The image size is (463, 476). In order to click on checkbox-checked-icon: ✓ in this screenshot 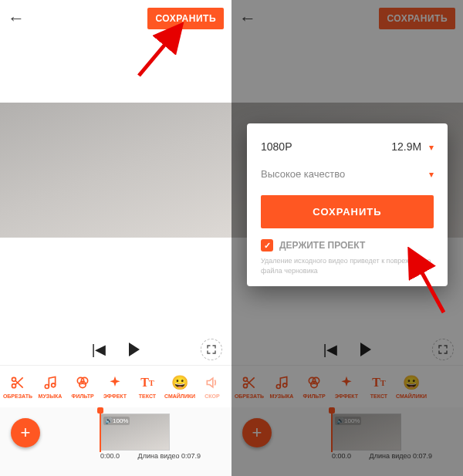, I will do `click(267, 245)`.